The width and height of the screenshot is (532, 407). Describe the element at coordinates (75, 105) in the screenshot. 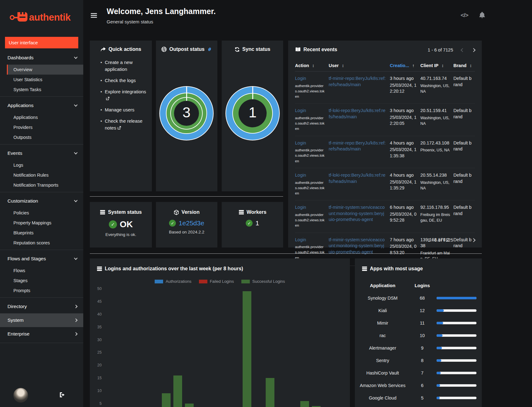

I see `chevron-down-icon` at that location.